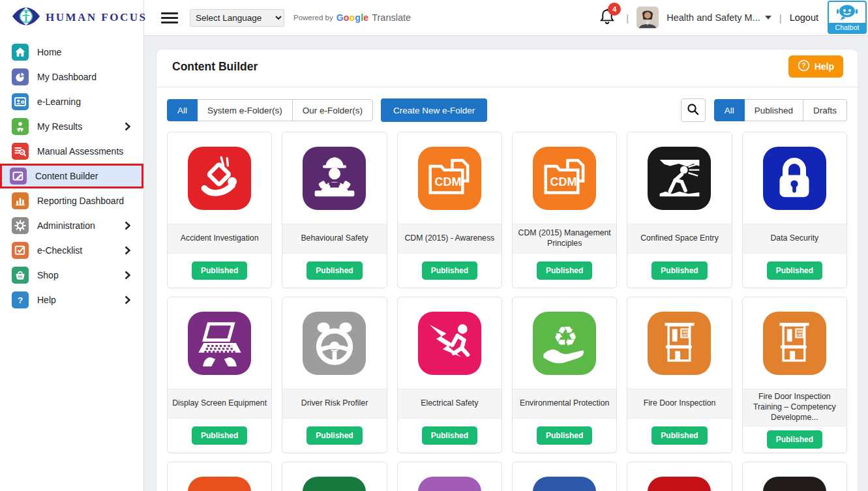 The image size is (868, 491). What do you see at coordinates (20, 126) in the screenshot?
I see `results-medal-icon` at bounding box center [20, 126].